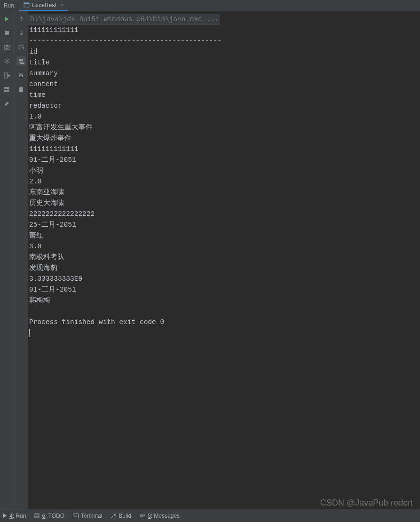 This screenshot has height=522, width=420. What do you see at coordinates (150, 516) in the screenshot?
I see `messages-mnemonic: 0` at bounding box center [150, 516].